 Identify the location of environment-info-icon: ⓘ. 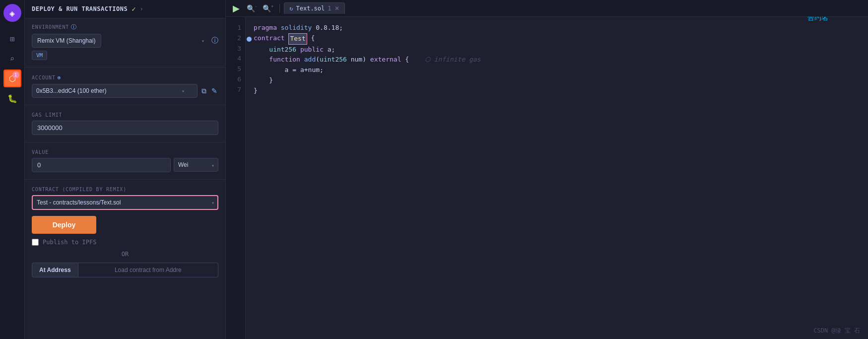
(74, 27).